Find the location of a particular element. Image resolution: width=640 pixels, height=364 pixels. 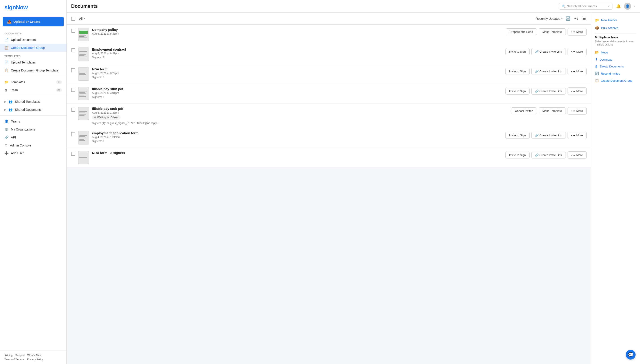

terms-link: Terms of Service is located at coordinates (15, 360).